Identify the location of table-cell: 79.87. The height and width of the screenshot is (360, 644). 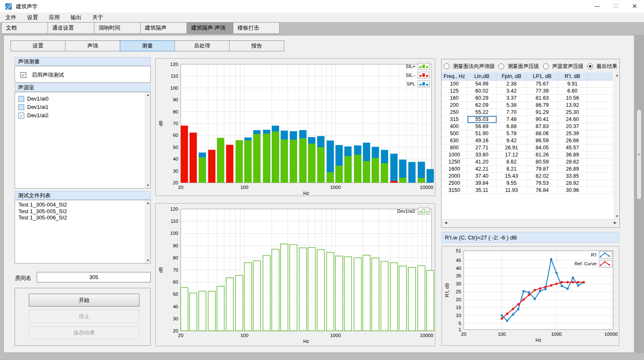
(543, 169).